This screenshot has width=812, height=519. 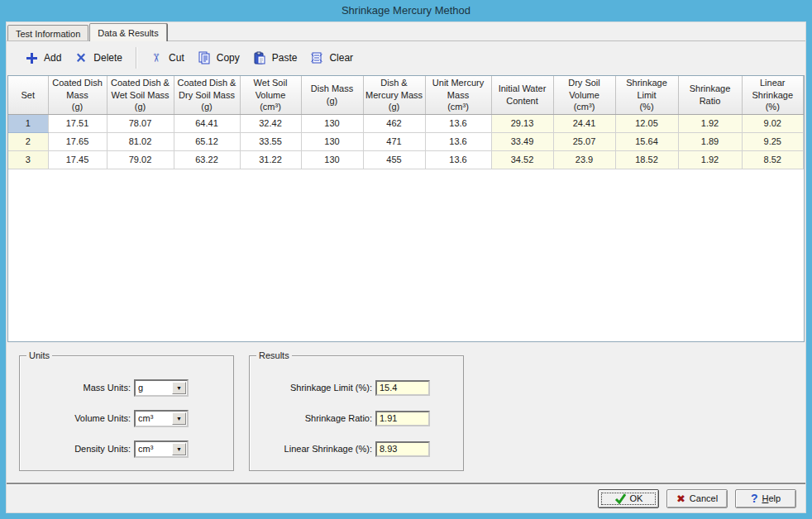 What do you see at coordinates (77, 388) in the screenshot?
I see `mass-units-label: Mass Units:` at bounding box center [77, 388].